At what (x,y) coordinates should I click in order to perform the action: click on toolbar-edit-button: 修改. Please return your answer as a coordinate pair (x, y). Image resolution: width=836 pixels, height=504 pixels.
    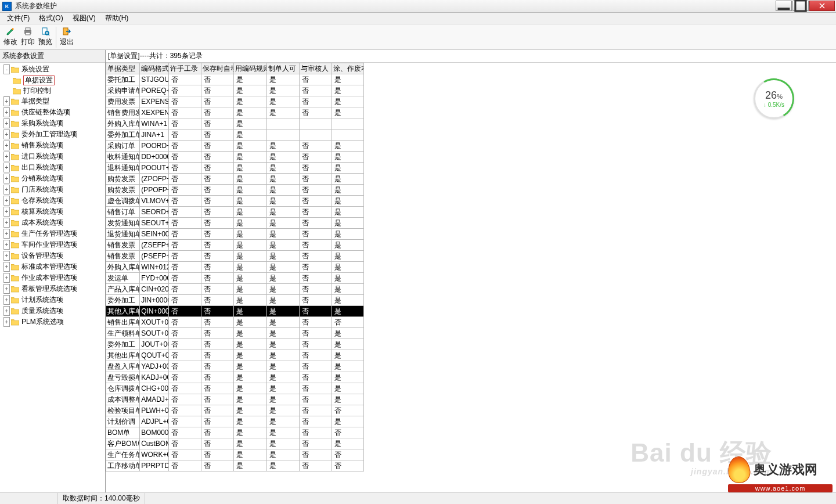
    Looking at the image, I should click on (10, 37).